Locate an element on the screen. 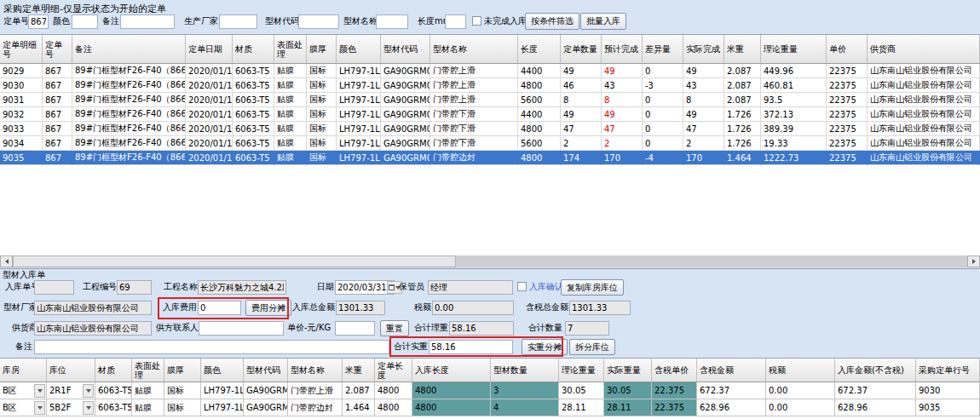 Image resolution: width=980 pixels, height=419 pixels. grid-cell: 43 is located at coordinates (622, 85).